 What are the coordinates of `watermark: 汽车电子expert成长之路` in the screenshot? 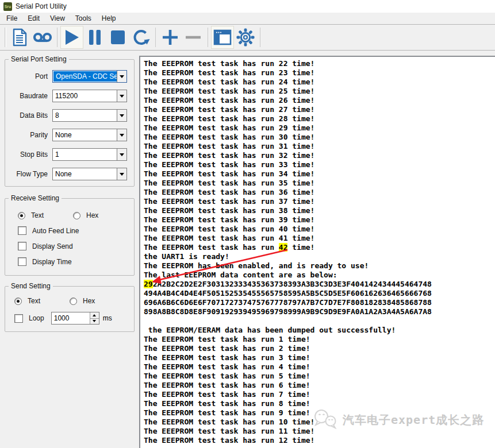 It's located at (398, 420).